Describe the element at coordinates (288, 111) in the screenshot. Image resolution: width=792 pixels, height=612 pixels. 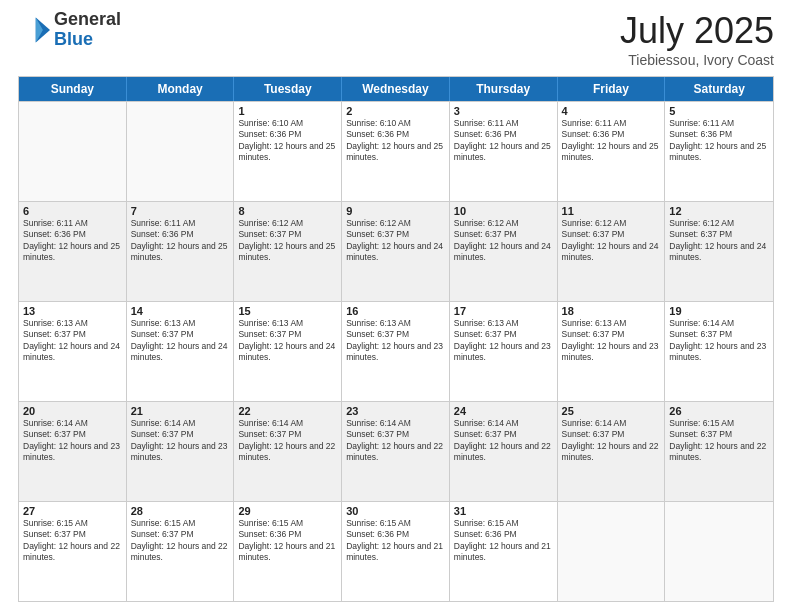
I see `day-number: 1` at that location.